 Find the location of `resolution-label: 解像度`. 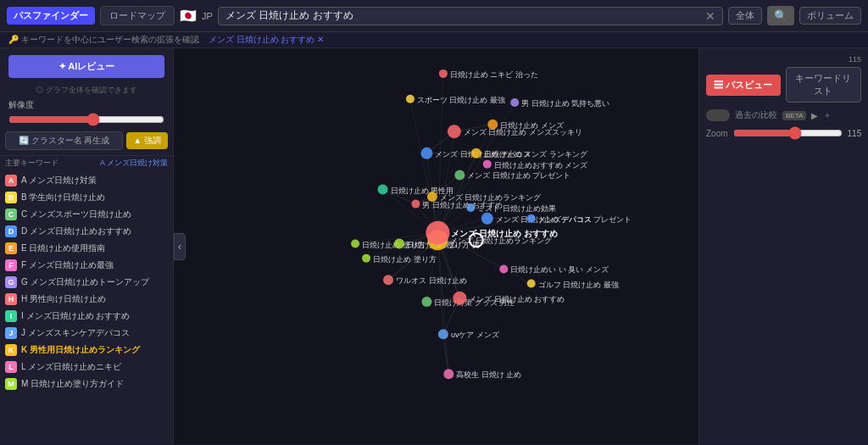

resolution-label: 解像度 is located at coordinates (86, 105).